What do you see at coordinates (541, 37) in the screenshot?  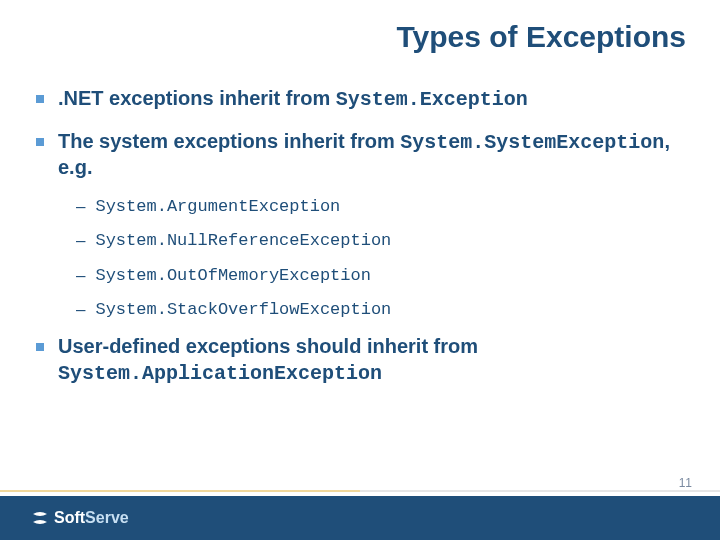 I see `slide-title: Types of Exceptions` at bounding box center [541, 37].